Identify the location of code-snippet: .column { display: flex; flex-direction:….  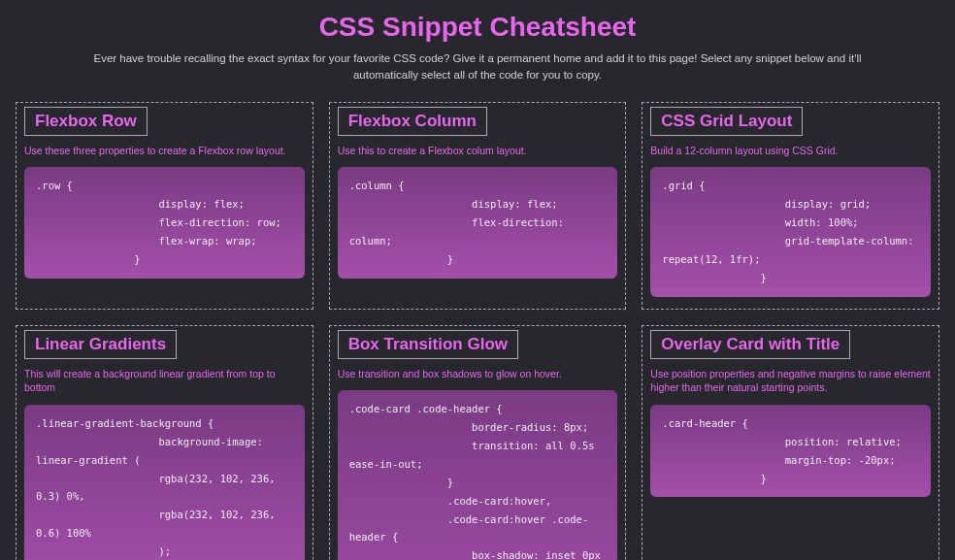
(478, 222).